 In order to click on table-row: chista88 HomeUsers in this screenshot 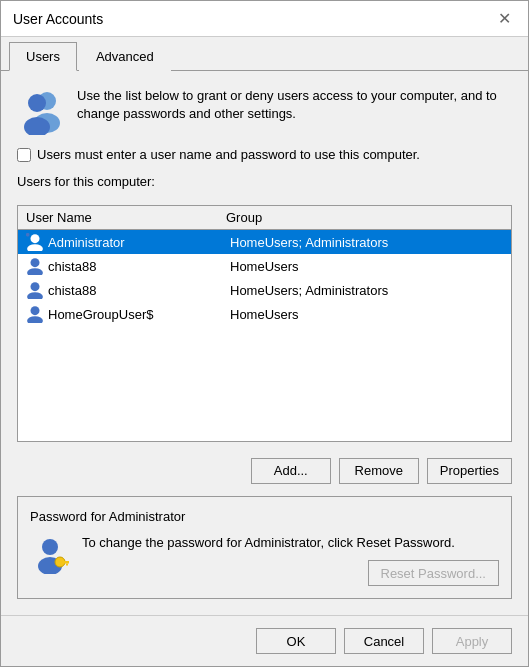, I will do `click(264, 266)`.